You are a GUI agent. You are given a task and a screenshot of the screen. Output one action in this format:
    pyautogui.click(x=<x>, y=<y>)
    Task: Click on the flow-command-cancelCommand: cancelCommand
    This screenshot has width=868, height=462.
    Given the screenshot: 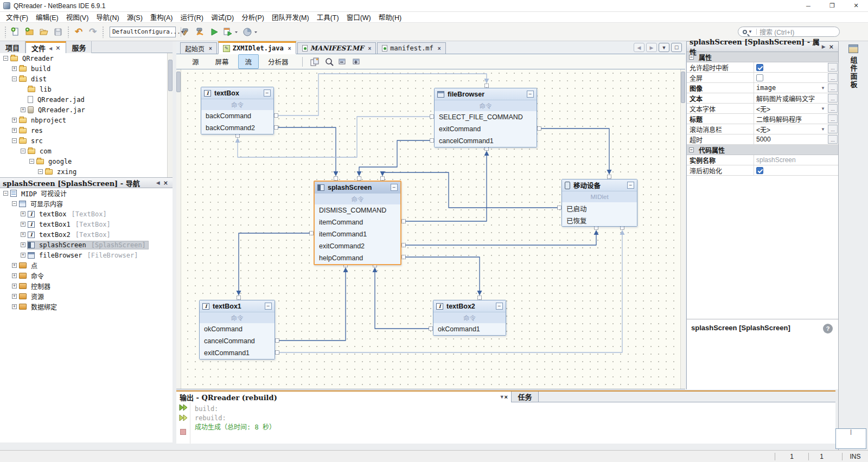 What is the action you would take?
    pyautogui.click(x=237, y=341)
    